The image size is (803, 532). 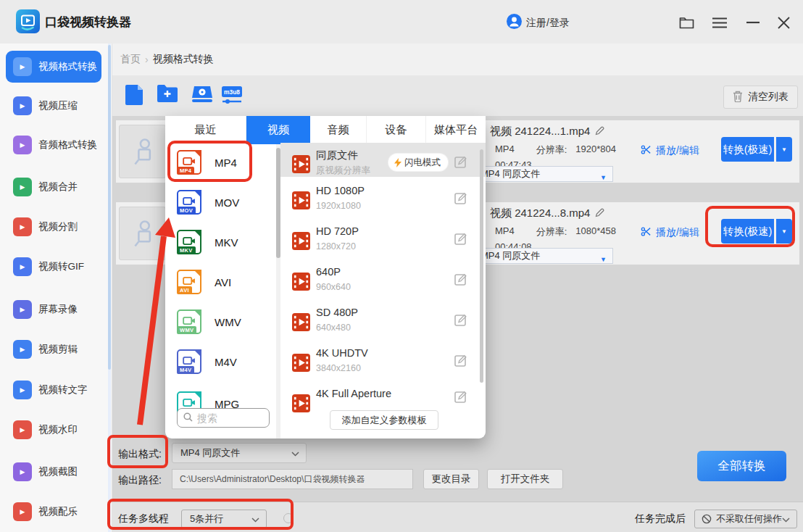 I want to click on convert-button-1: 转换(极速), so click(x=748, y=149).